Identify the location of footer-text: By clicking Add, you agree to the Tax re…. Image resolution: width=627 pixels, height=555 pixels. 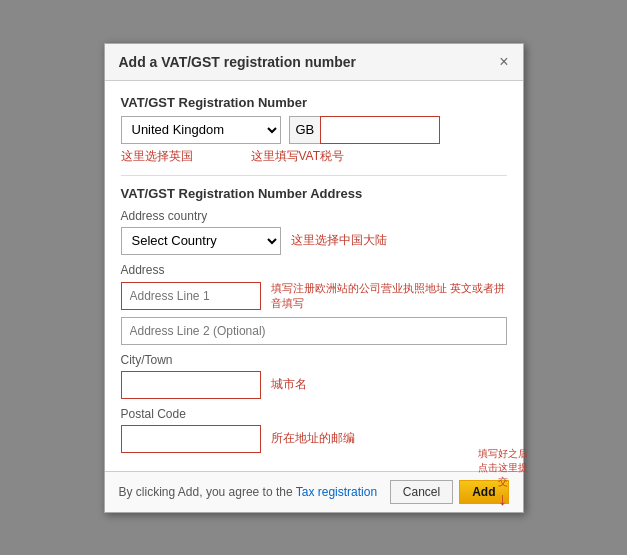
(248, 492).